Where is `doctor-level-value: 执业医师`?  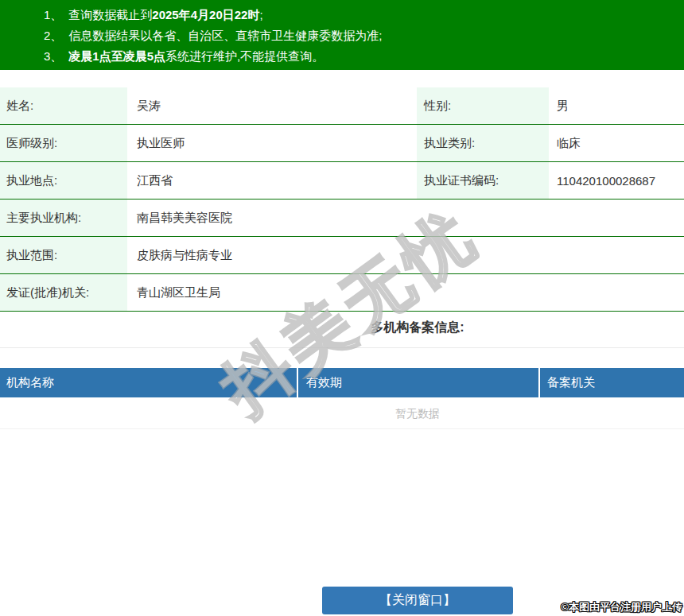 doctor-level-value: 执业医师 is located at coordinates (272, 143).